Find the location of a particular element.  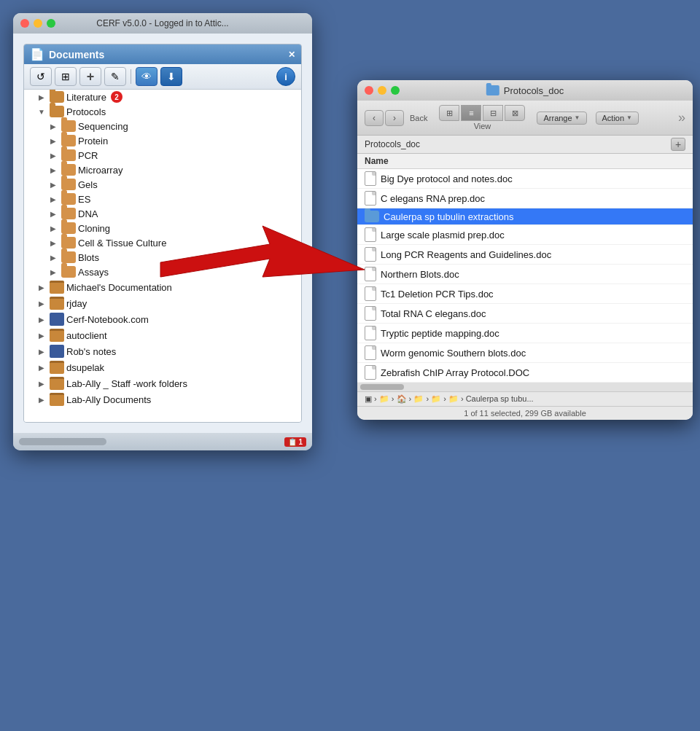

forward-button: › is located at coordinates (394, 118).